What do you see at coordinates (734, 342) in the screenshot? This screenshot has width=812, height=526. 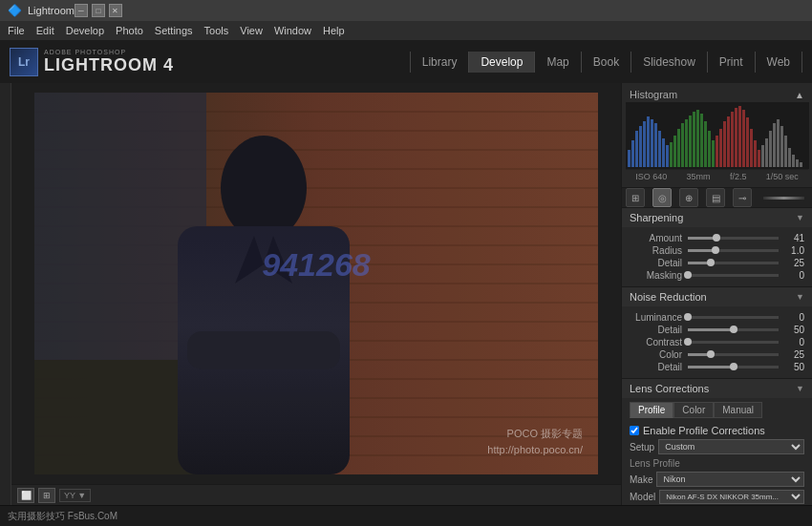 I see `contrast-track` at bounding box center [734, 342].